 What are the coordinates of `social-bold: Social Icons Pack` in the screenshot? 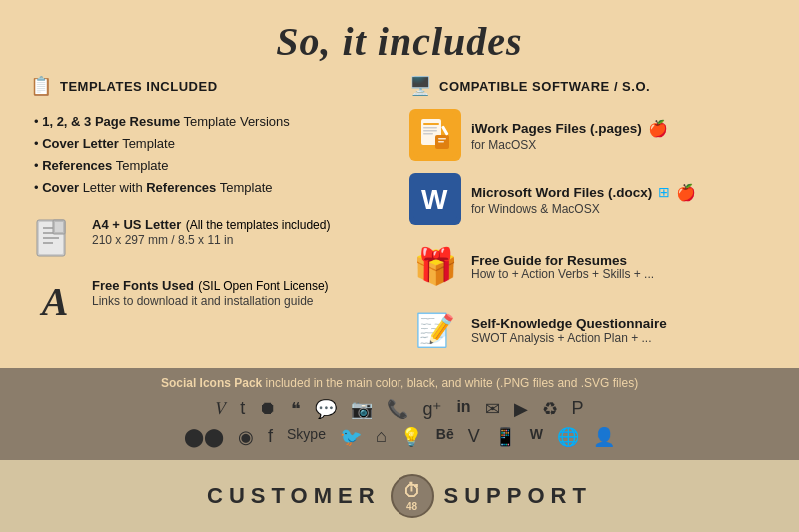 It's located at (212, 383).